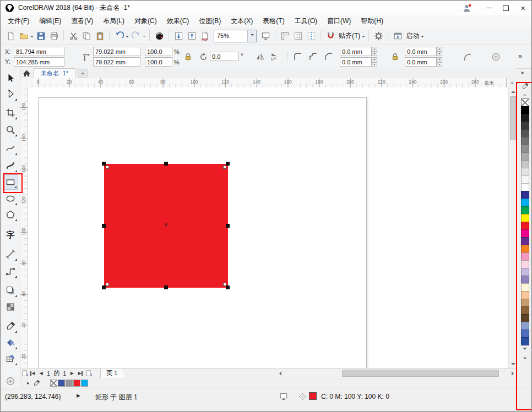 This screenshot has width=532, height=412. What do you see at coordinates (512, 83) in the screenshot?
I see `ruler-options-corner: ▸` at bounding box center [512, 83].